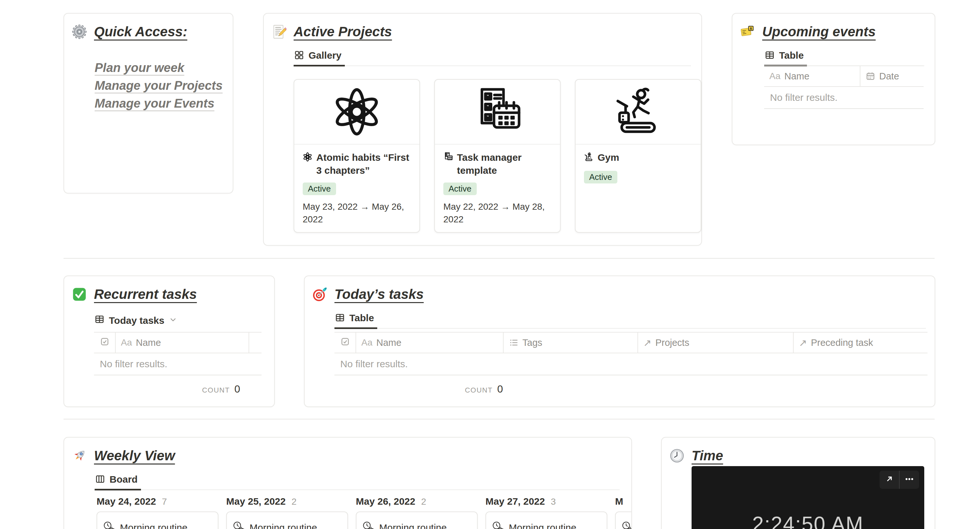 This screenshot has height=529, width=980. I want to click on upcoming-events-title: Upcoming events, so click(819, 32).